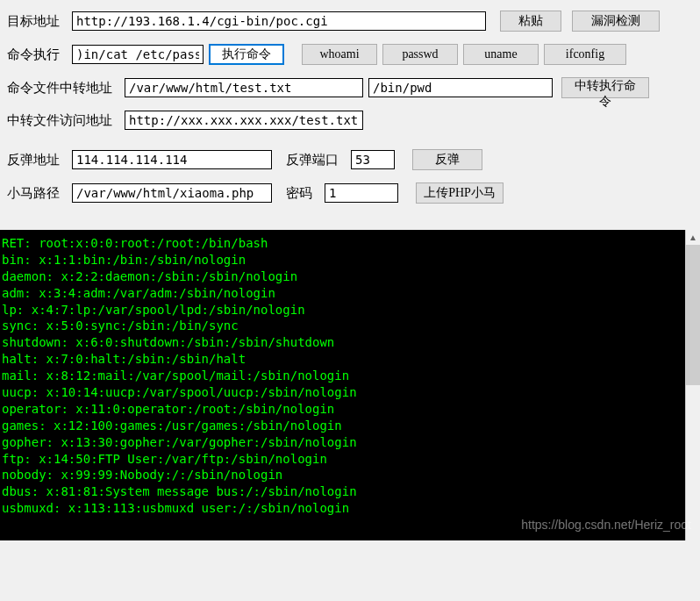 Image resolution: width=700 pixels, height=601 pixels. Describe the element at coordinates (585, 54) in the screenshot. I see `ifconfig-button: ifconfig` at that location.